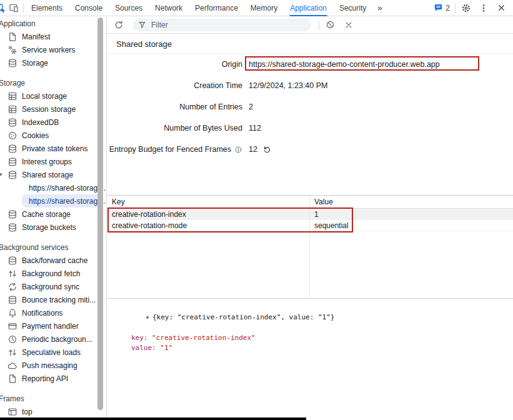 This screenshot has height=420, width=513. Describe the element at coordinates (53, 149) in the screenshot. I see `sidebar-item-private-state-tokens: Private state tokens` at that location.